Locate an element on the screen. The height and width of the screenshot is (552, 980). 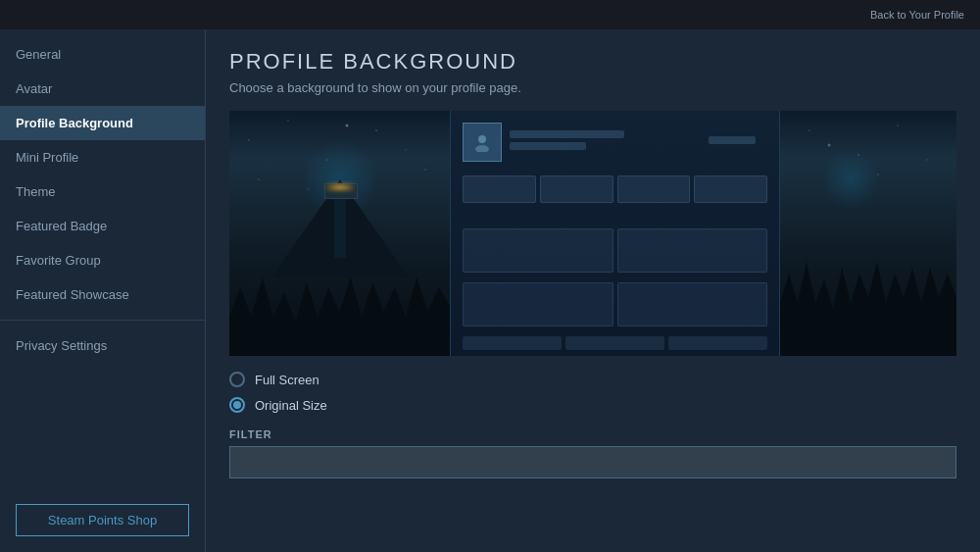
sidebar-item-mini-profile: Mini Profile is located at coordinates (102, 157).